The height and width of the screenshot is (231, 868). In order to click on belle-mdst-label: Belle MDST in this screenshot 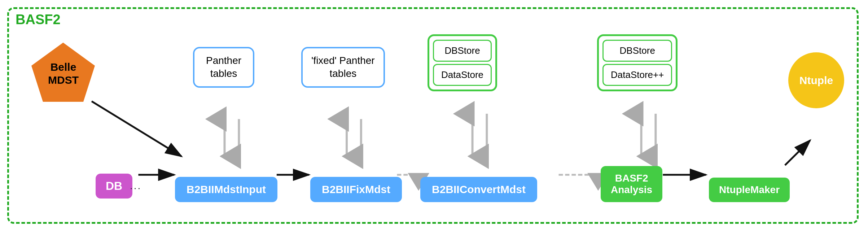, I will do `click(63, 73)`.